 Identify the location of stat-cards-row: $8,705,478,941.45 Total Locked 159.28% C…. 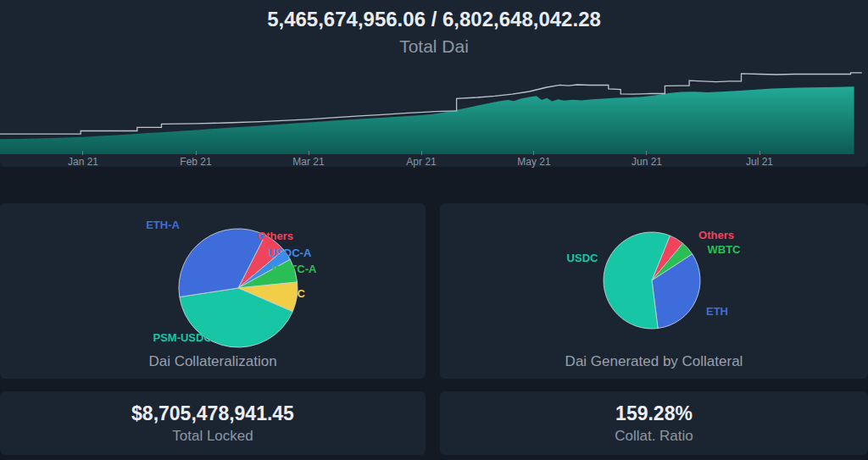
(434, 424).